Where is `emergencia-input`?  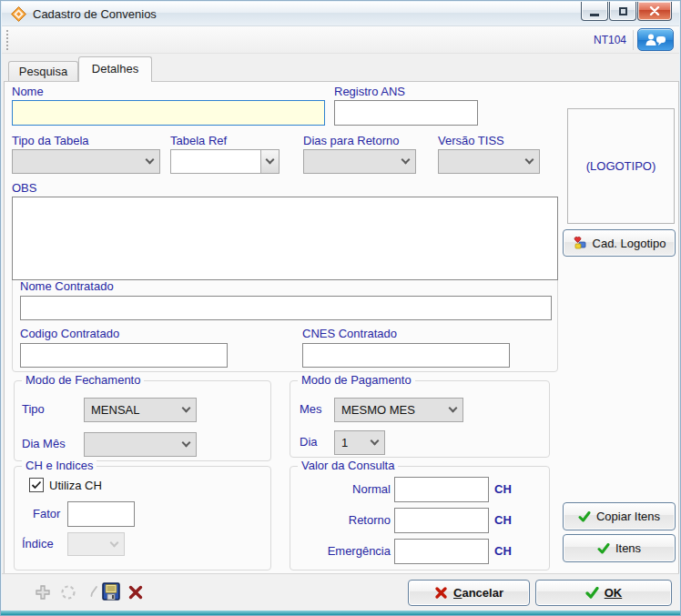 emergencia-input is located at coordinates (442, 551).